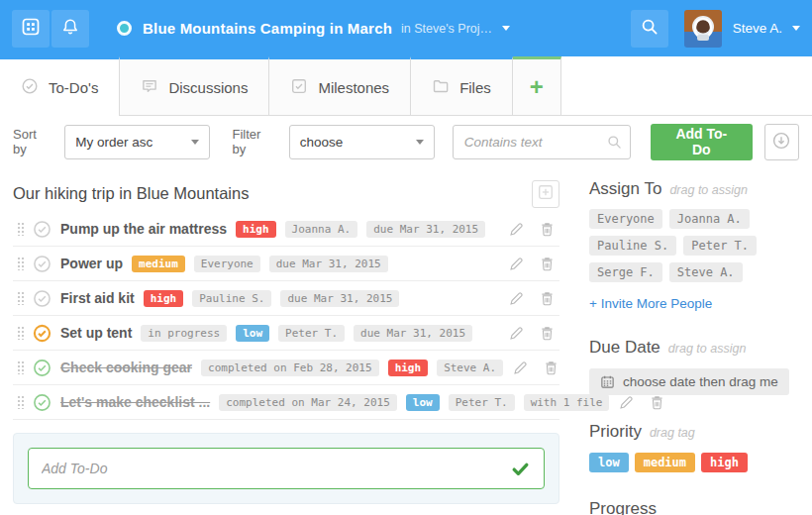  What do you see at coordinates (709, 219) in the screenshot?
I see `person-chip: Joanna A.` at bounding box center [709, 219].